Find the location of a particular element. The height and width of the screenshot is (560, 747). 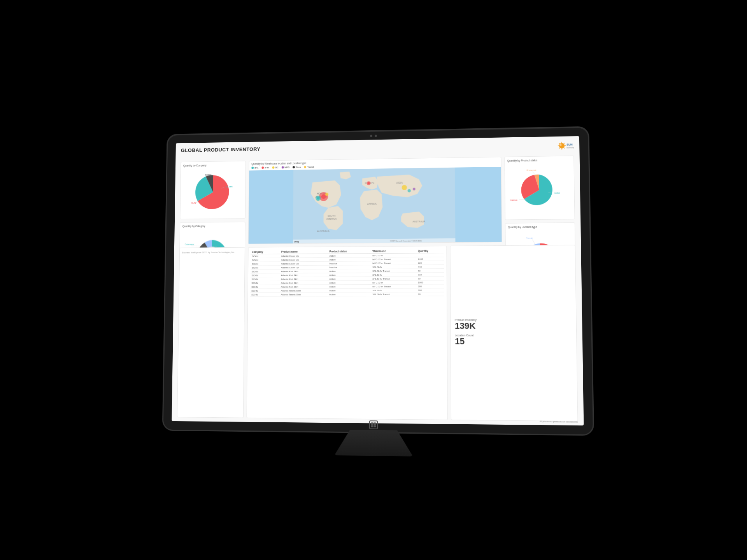

company-chart-panel: Quantity by Company is located at coordinates (213, 190).